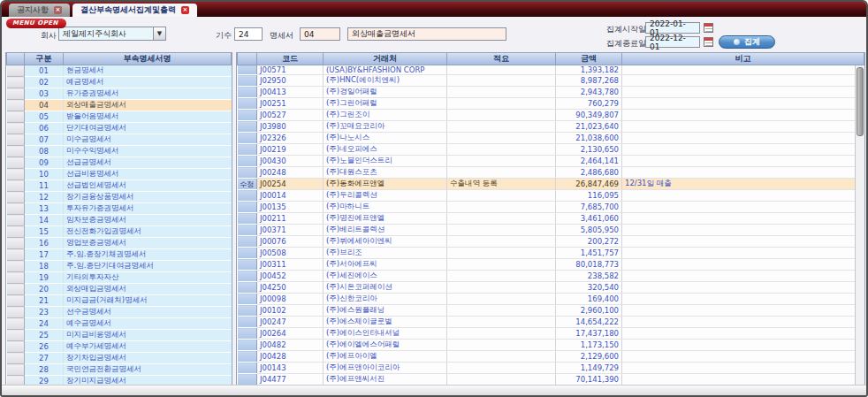 This screenshot has height=397, width=868. Describe the element at coordinates (119, 186) in the screenshot. I see `statement-list-row: 11선급법인세명세서` at that location.